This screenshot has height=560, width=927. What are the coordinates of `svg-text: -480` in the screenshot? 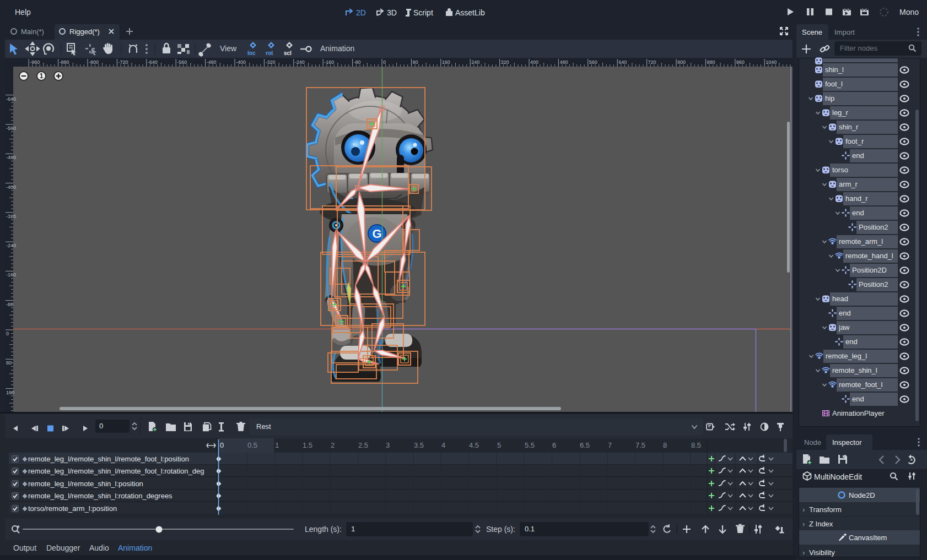 It's located at (212, 62).